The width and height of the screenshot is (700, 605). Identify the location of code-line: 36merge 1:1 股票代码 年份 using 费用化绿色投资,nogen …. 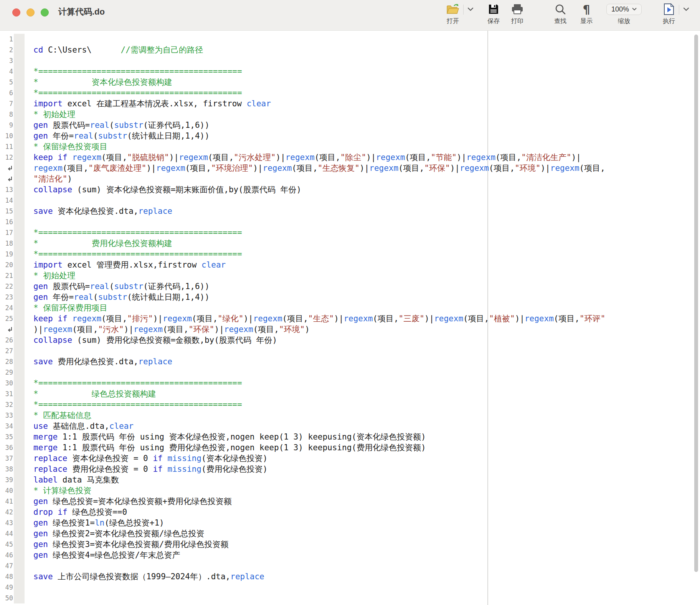
(350, 448).